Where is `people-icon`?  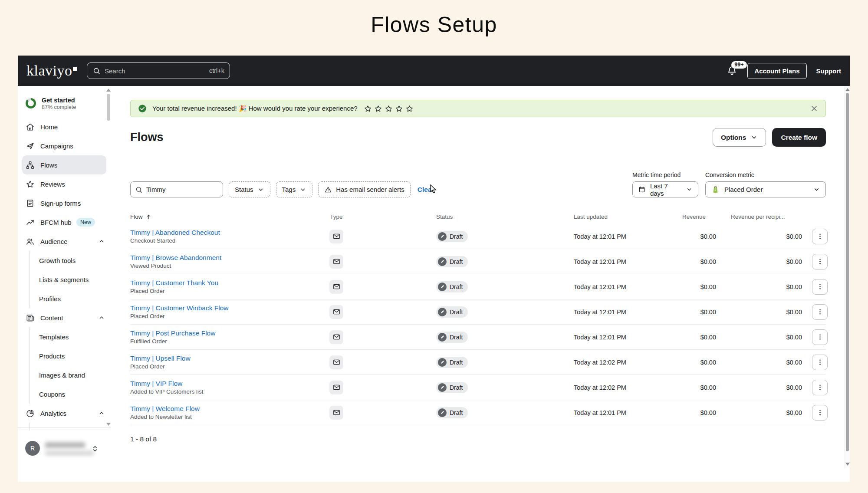
people-icon is located at coordinates (30, 241).